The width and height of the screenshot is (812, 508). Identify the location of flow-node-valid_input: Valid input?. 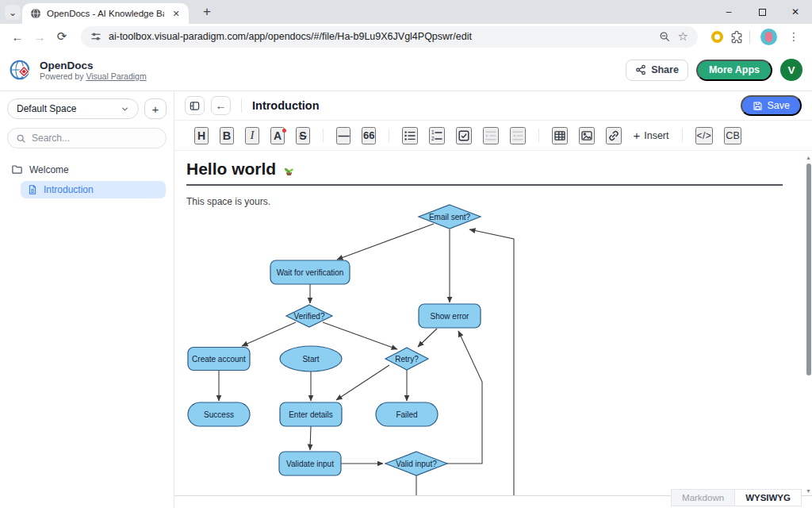
(416, 464).